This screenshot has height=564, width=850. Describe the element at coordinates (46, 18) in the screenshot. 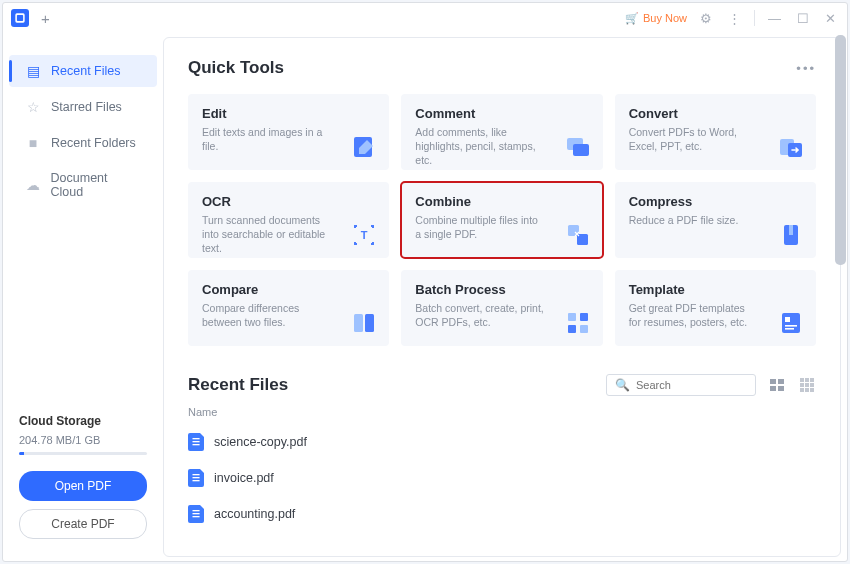

I see `new-tab-button: +` at that location.